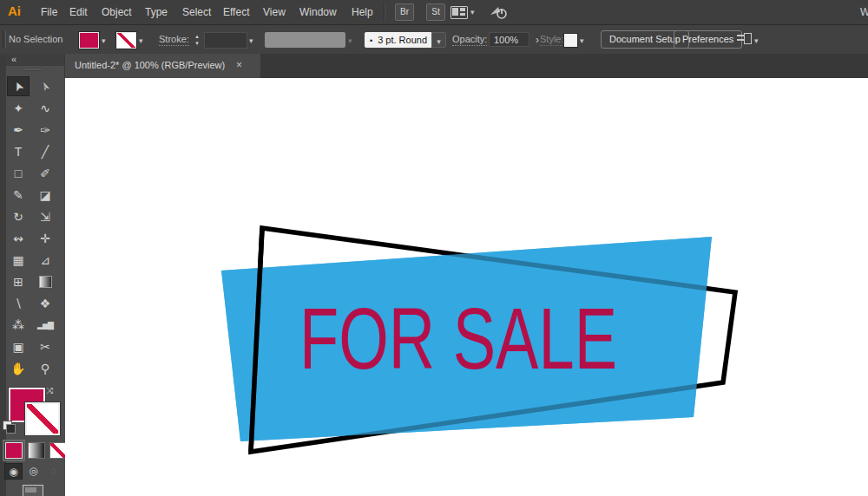  Describe the element at coordinates (18, 281) in the screenshot. I see `mesh-tool: ⊞` at that location.